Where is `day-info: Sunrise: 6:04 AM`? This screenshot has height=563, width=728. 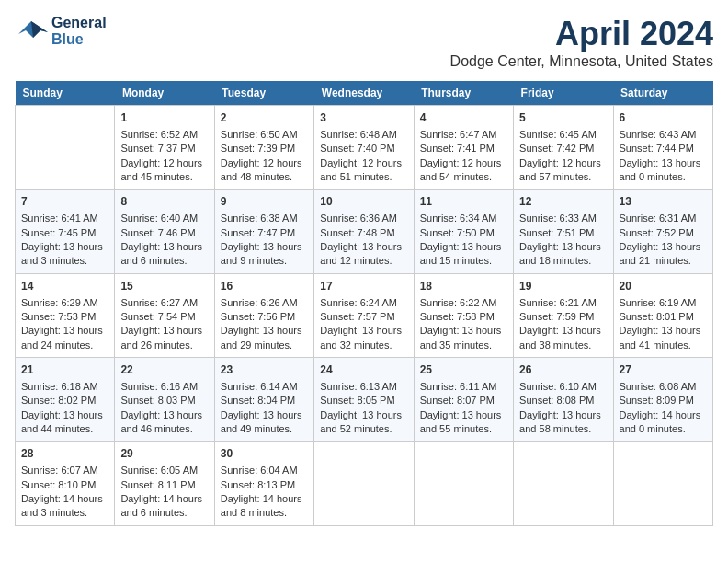
day-info: Sunrise: 6:04 AM is located at coordinates (265, 471).